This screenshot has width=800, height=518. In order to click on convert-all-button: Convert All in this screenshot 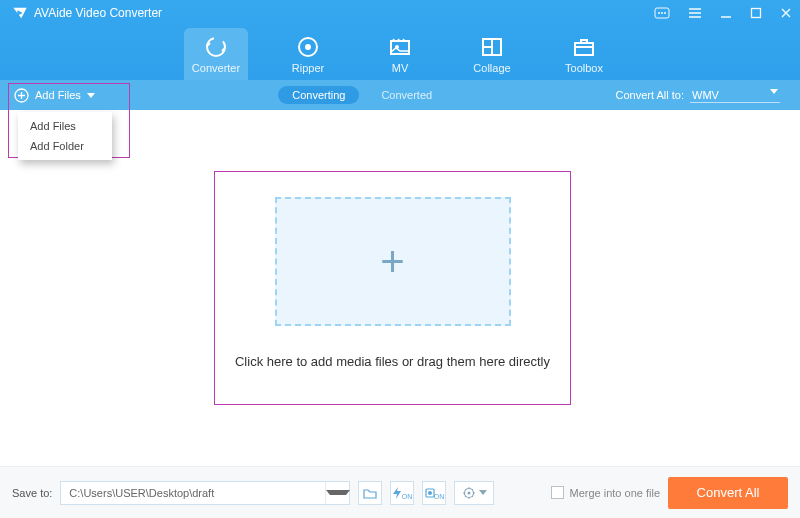, I will do `click(728, 493)`.